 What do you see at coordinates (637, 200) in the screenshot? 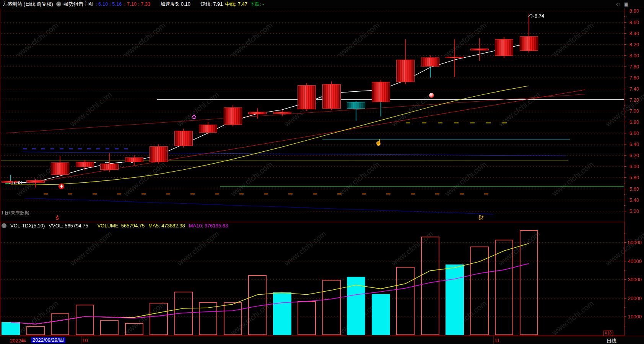
I see `price-tick-label: 5.40` at bounding box center [637, 200].